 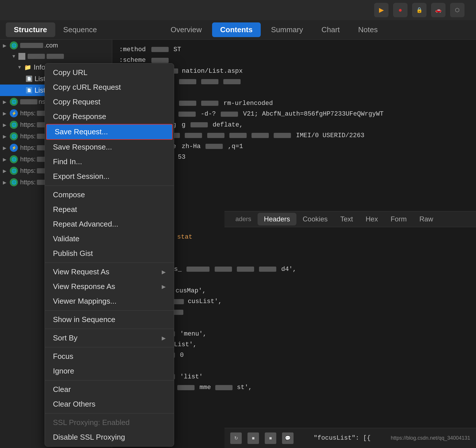 What do you see at coordinates (109, 162) in the screenshot?
I see `menu-find-in: Find In...` at bounding box center [109, 162].